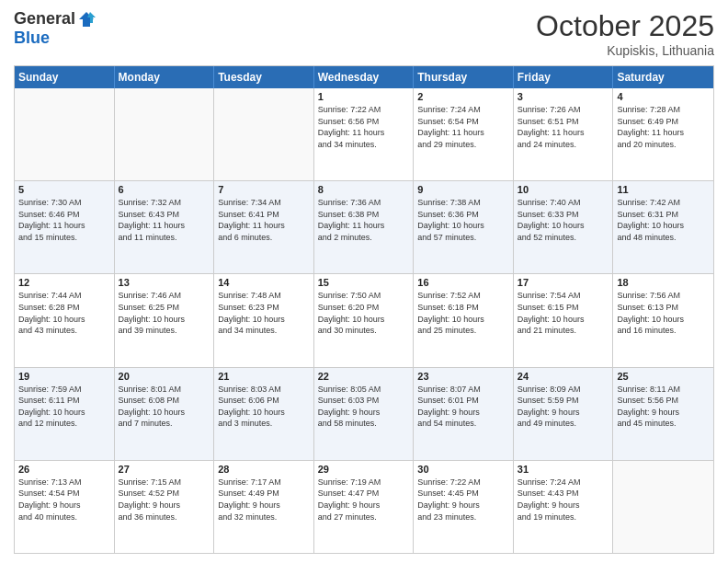 The width and height of the screenshot is (728, 563). What do you see at coordinates (364, 313) in the screenshot?
I see `day-info: Sunrise: 7:50 AM Sunset: 6:20 PM Dayligh…` at bounding box center [364, 313].